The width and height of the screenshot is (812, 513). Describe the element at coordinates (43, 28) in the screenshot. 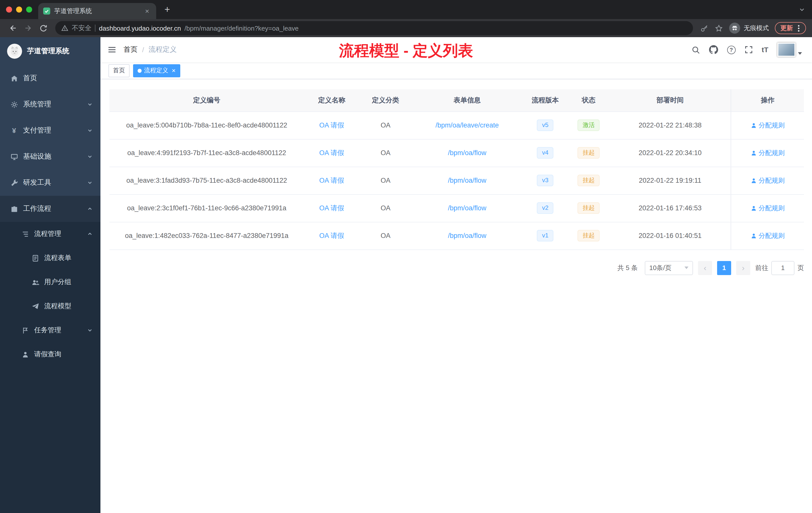

I see `reload-button` at that location.